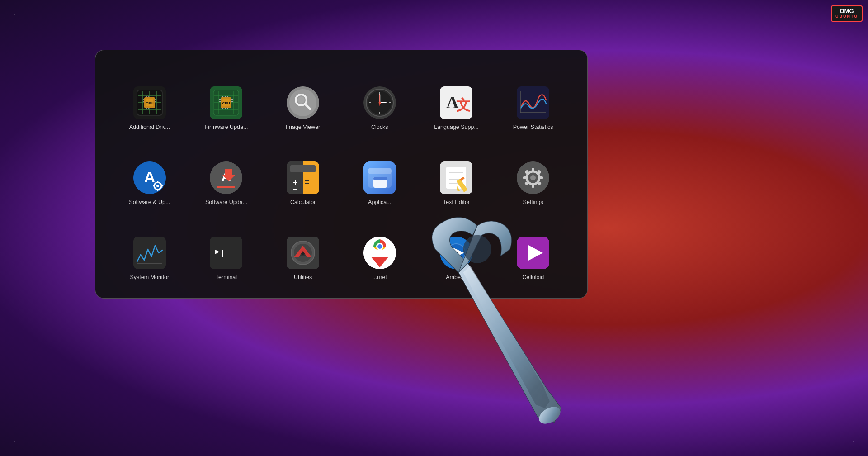 This screenshot has width=868, height=456. What do you see at coordinates (533, 103) in the screenshot?
I see `power-statistics-icon` at bounding box center [533, 103].